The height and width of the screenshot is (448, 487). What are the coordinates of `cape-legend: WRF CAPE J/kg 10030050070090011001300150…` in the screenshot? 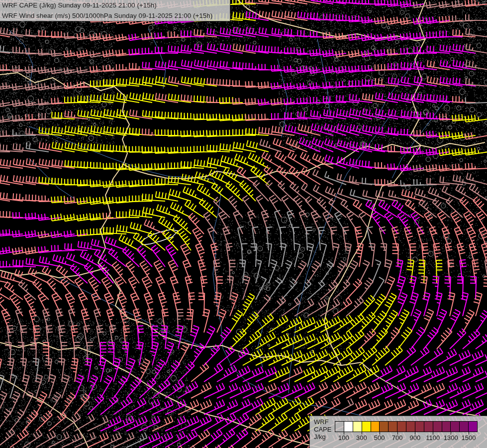 It's located at (398, 432).